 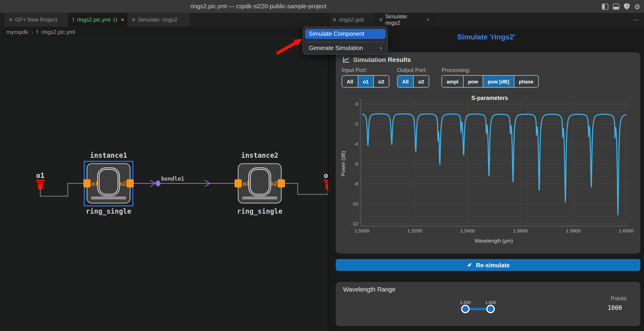 What do you see at coordinates (355, 204) in the screenshot?
I see `y-tick: -10` at bounding box center [355, 204].